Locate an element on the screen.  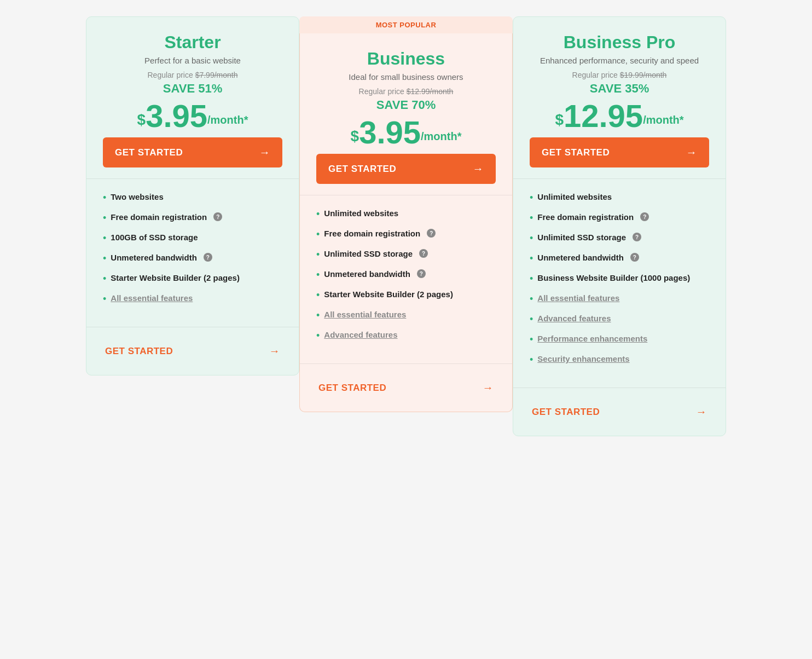
feature-item-business-pro-2: •Unlimited SSD storage? is located at coordinates (619, 238).